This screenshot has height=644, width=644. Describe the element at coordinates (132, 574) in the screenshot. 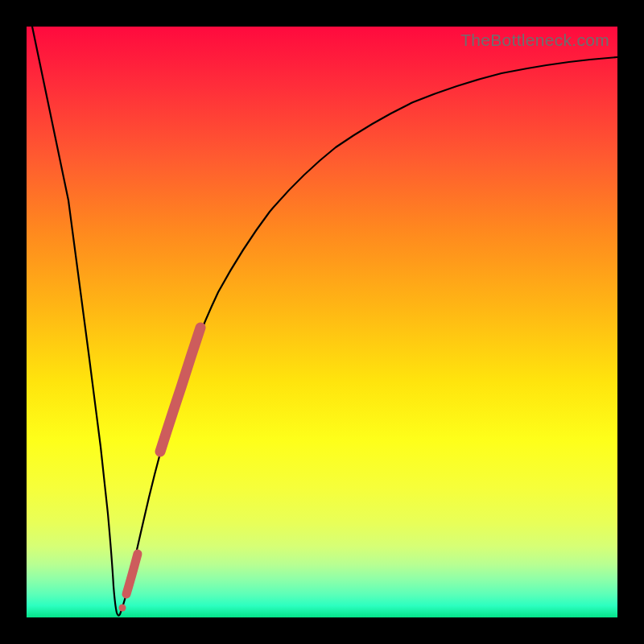

I see `highlight-lower` at that location.